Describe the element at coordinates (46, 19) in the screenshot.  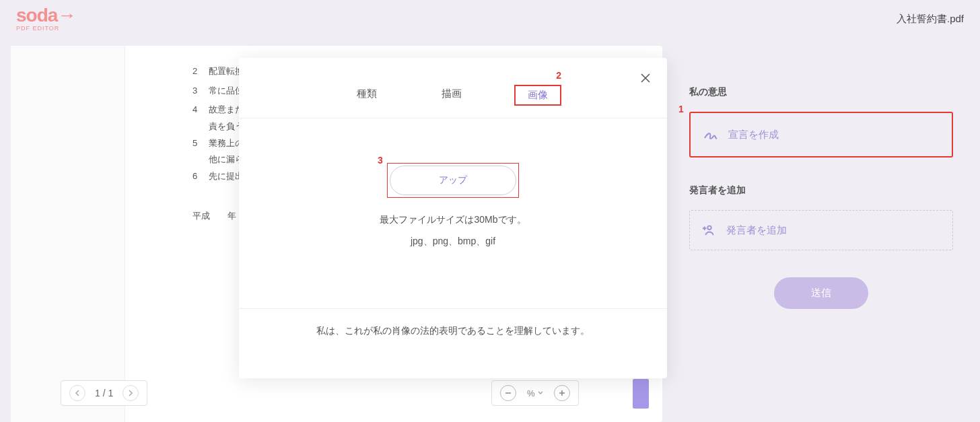
I see `logo: soda→ PDF EDITOR` at that location.